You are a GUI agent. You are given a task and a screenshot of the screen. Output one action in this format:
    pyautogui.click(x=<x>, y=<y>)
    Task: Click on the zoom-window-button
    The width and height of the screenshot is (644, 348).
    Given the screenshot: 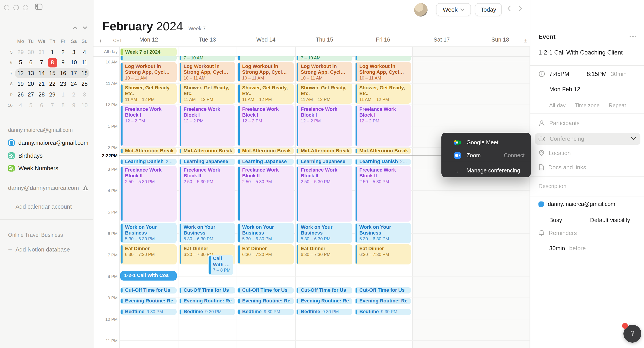 What is the action you would take?
    pyautogui.click(x=26, y=7)
    